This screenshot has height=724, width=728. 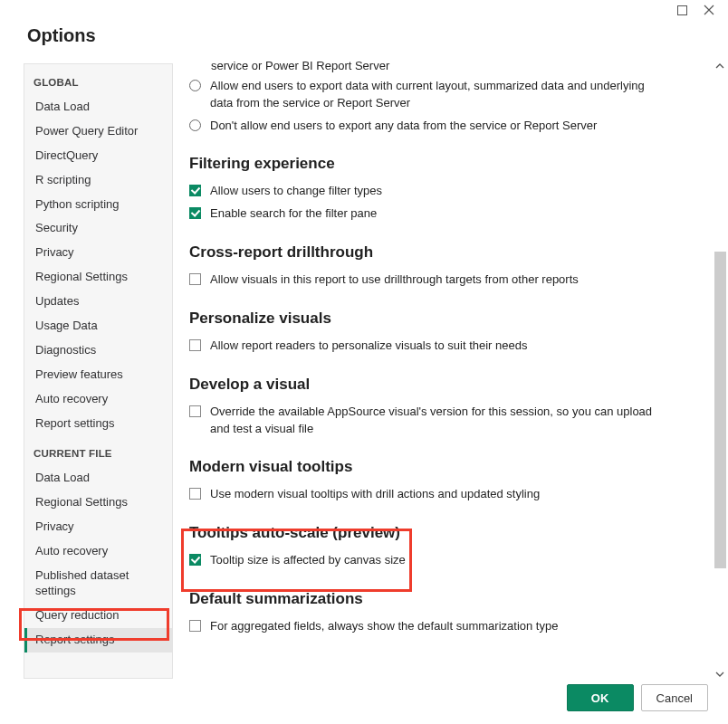 What do you see at coordinates (293, 214) in the screenshot?
I see `option-label: Enable search for the filter pane` at bounding box center [293, 214].